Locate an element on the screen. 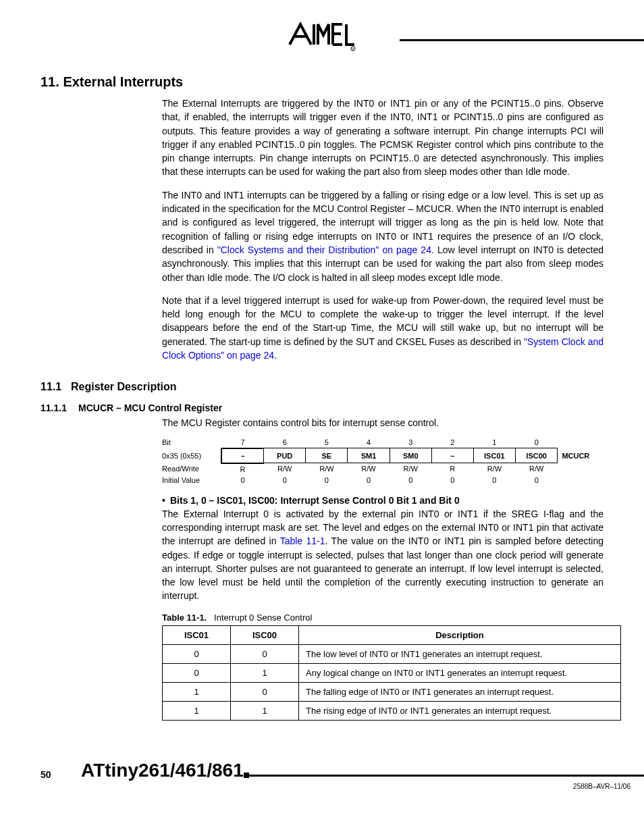 The width and height of the screenshot is (644, 834). register-iv-row: Initial Value 0 0 0 0 0 0 0 0 is located at coordinates (383, 480).